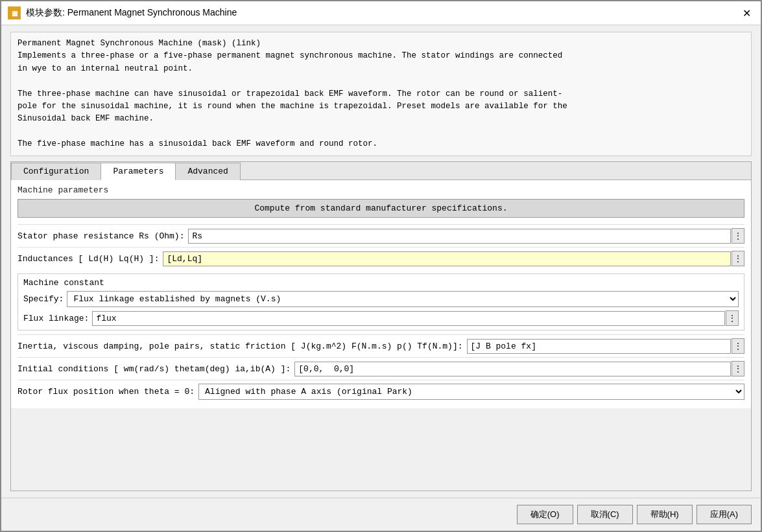 This screenshot has width=762, height=532. I want to click on initial-more-button: ⋮, so click(738, 369).